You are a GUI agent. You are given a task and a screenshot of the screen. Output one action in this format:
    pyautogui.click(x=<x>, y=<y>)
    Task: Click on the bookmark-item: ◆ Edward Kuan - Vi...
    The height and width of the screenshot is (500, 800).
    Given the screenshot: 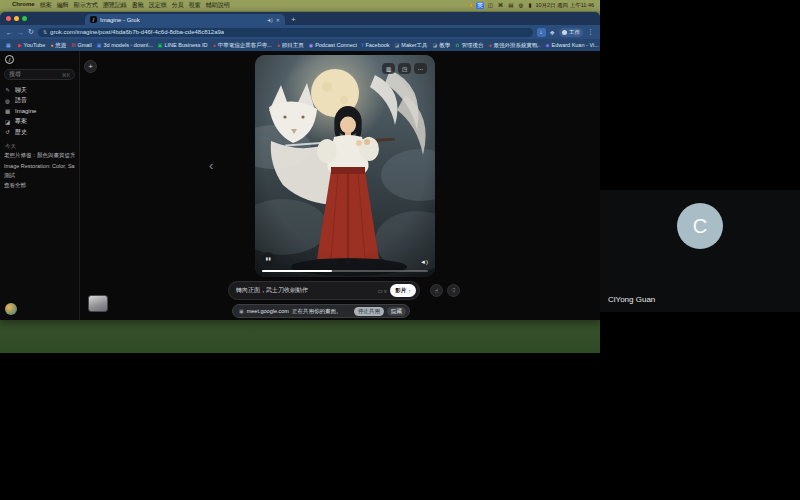 What is the action you would take?
    pyautogui.click(x=572, y=46)
    